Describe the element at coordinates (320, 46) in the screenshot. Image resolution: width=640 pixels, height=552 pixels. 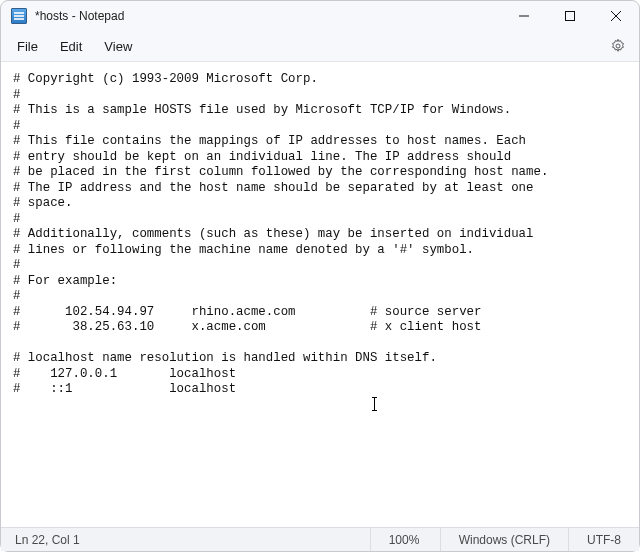
I see `menu-bar: File Edit View` at that location.